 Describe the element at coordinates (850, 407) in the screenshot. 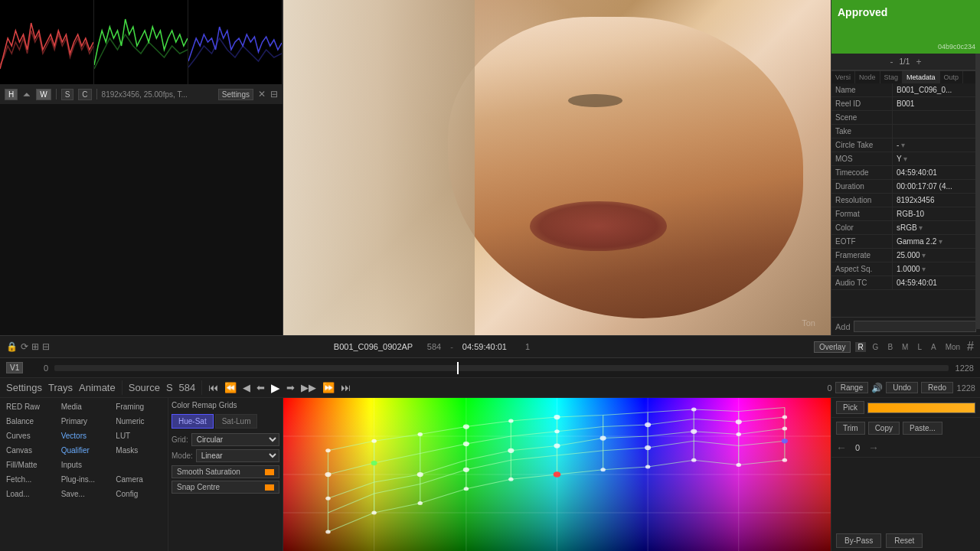

I see `pick-button: Pick` at that location.